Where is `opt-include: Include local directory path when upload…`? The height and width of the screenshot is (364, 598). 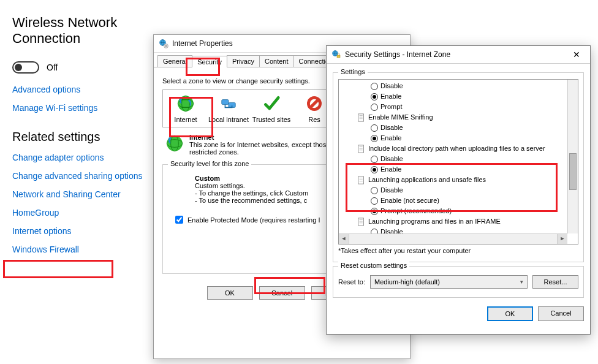
opt-include: Include local directory path when upload… is located at coordinates (457, 148).